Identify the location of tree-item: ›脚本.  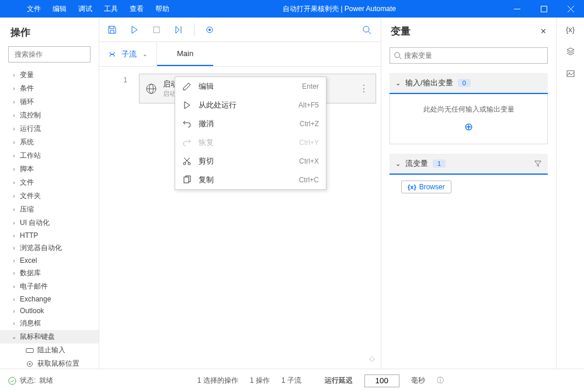
(49, 169).